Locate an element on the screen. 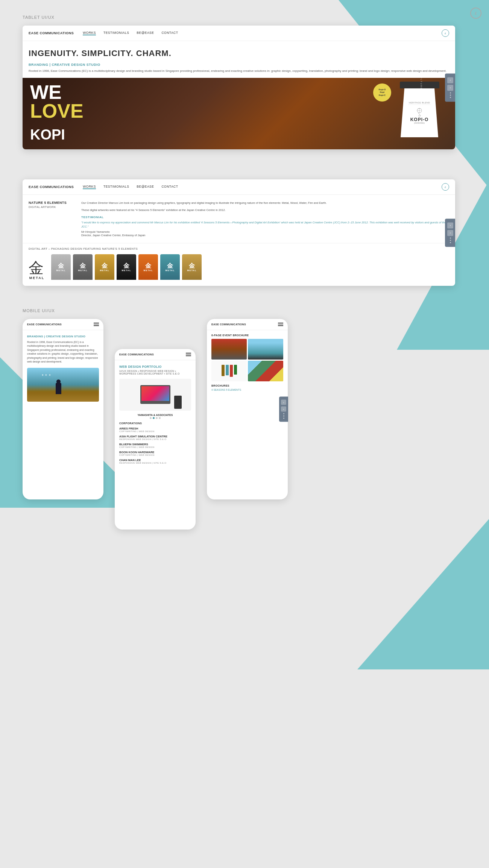  mock-phone is located at coordinates (178, 402).